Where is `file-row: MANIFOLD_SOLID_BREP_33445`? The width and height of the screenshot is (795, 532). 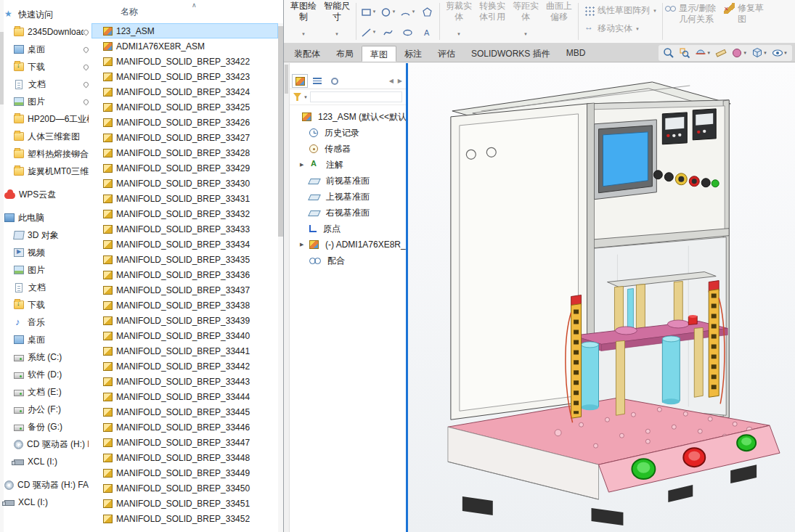
file-row: MANIFOLD_SOLID_BREP_33445 is located at coordinates (184, 412).